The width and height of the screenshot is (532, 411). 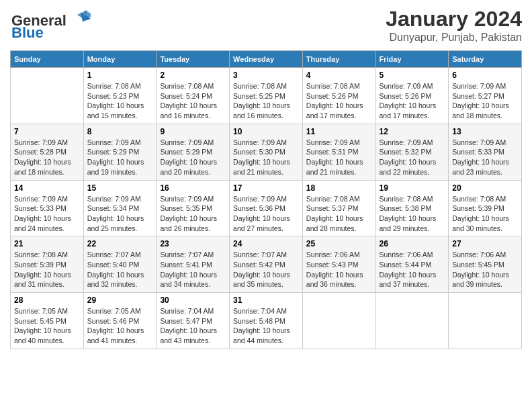 I want to click on calendar-cell: 24Sunrise: 7:07 AMSunset: 5:42 PMDayligh…, so click(x=266, y=265).